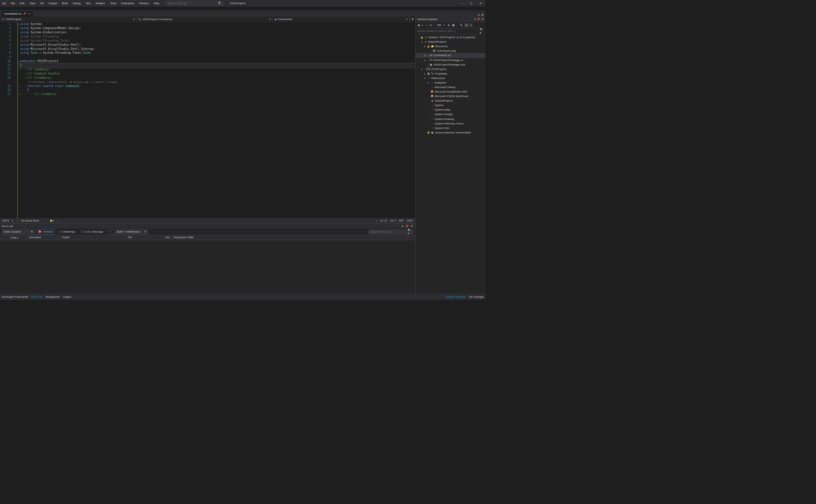 The image size is (816, 504). Describe the element at coordinates (113, 3) in the screenshot. I see `menu-tools: Tools` at that location.